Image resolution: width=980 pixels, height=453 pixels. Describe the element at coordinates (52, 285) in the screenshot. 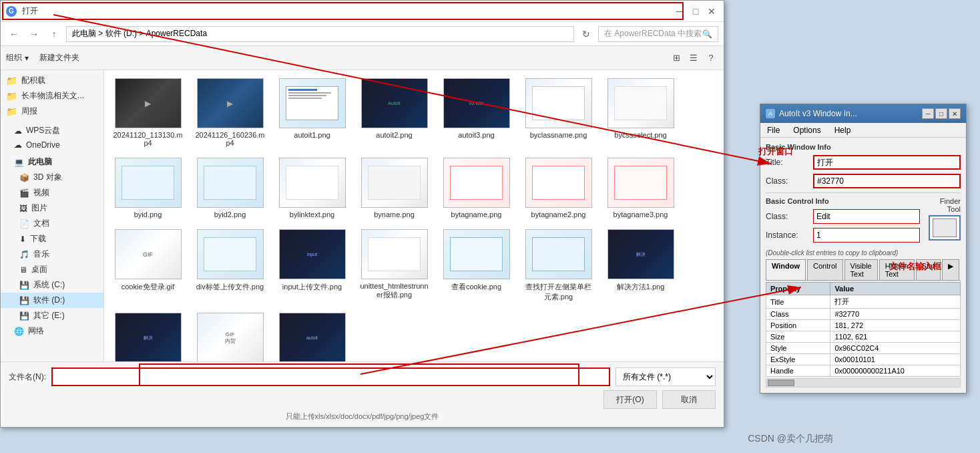

I see `sidebar-item-drive-c: 💾 系统 (C:)` at that location.